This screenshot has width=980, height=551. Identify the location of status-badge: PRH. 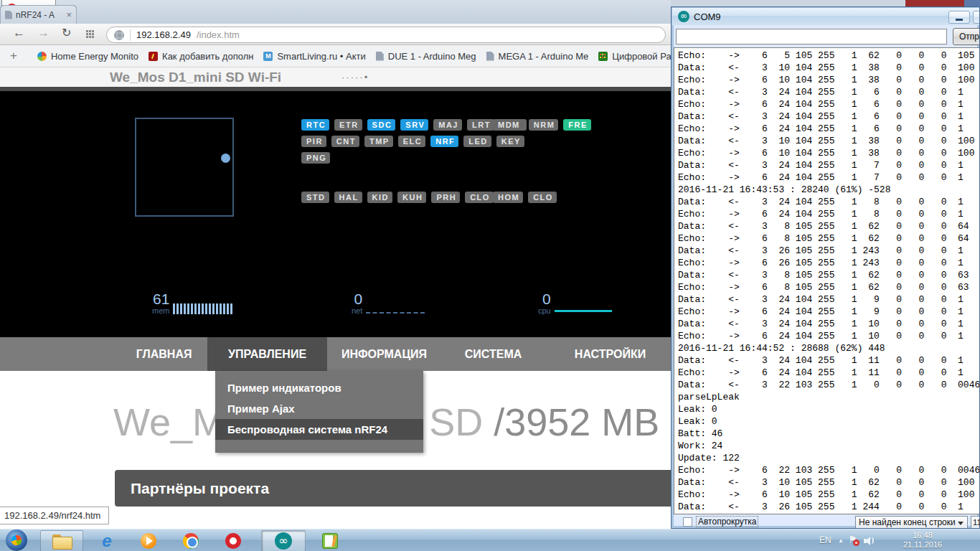
(446, 197).